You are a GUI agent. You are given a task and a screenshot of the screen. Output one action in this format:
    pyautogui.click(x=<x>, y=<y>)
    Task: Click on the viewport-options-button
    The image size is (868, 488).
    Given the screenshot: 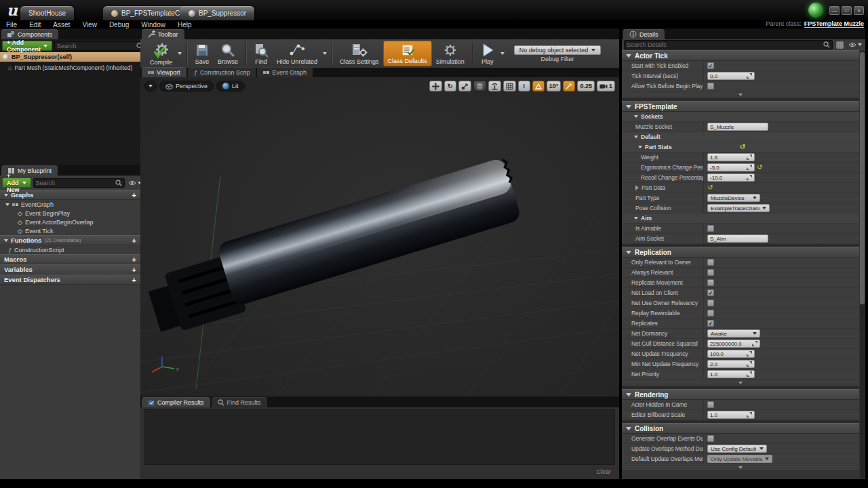 What is the action you would take?
    pyautogui.click(x=151, y=86)
    